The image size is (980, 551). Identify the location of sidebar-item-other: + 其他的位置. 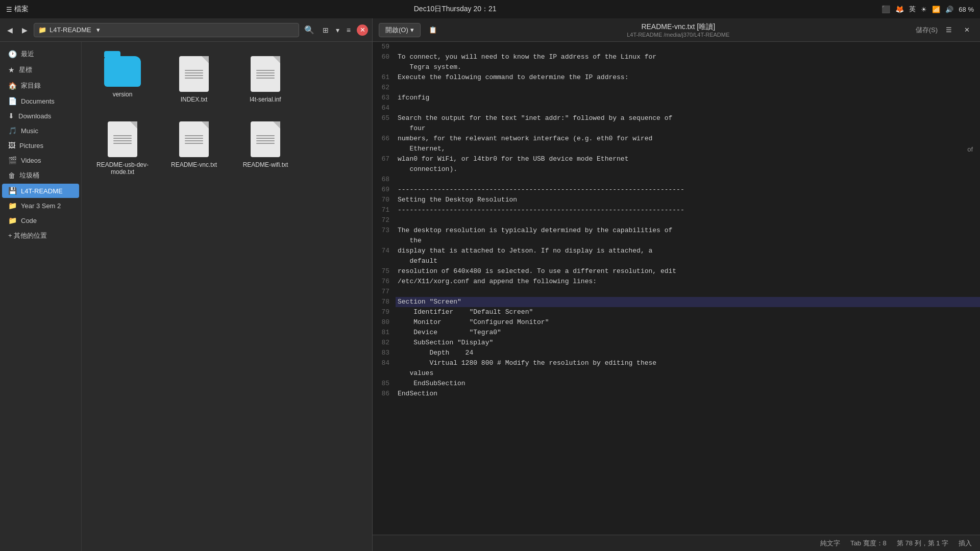
(41, 236).